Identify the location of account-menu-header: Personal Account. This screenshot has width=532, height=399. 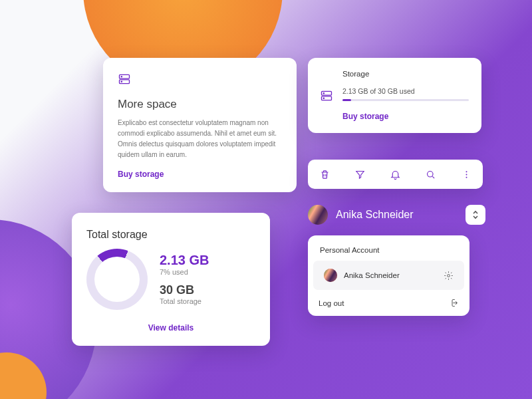
(388, 248).